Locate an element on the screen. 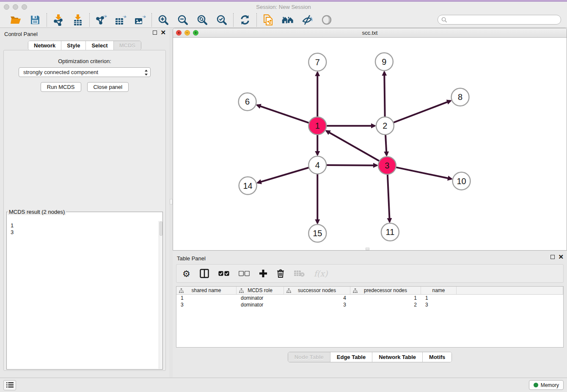 This screenshot has height=392, width=567. splitter-handle is located at coordinates (171, 202).